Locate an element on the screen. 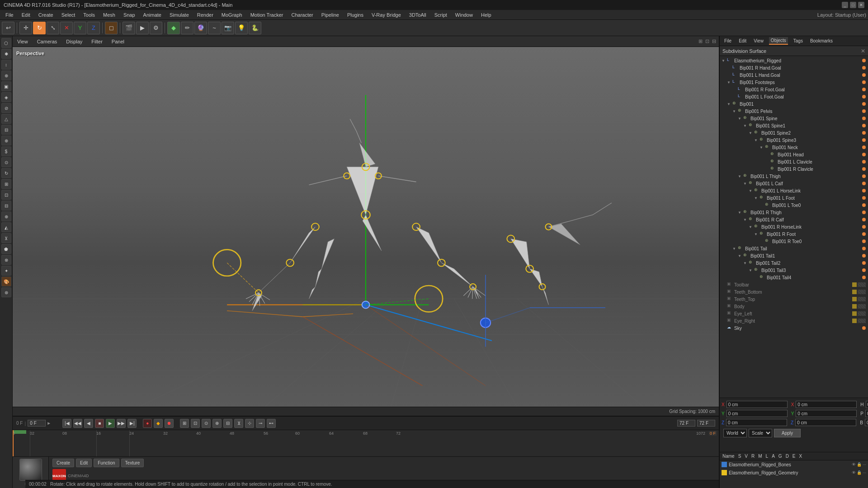 Image resolution: width=868 pixels, height=488 pixels. goto-end-button: ▶| is located at coordinates (132, 423).